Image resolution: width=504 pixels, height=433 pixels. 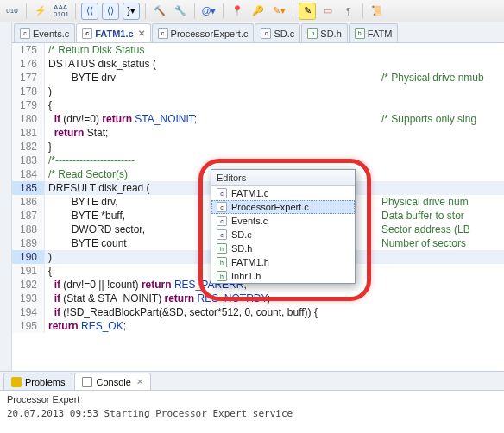 What do you see at coordinates (110, 11) in the screenshot?
I see `step-over-icon: ⟨⟩` at bounding box center [110, 11].